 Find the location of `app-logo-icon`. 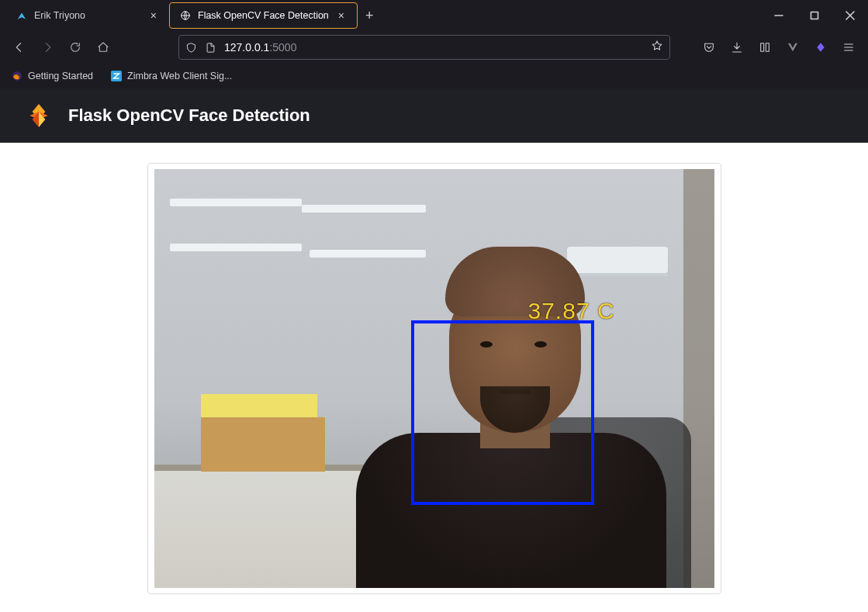

app-logo-icon is located at coordinates (39, 116).